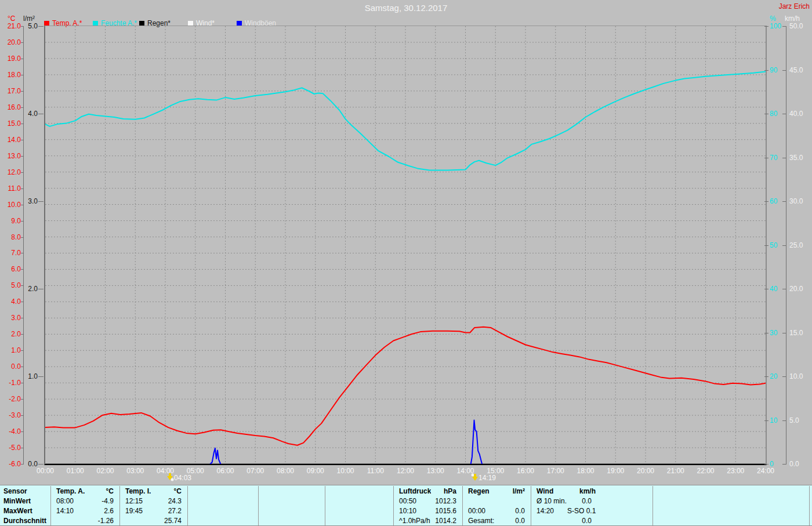 This screenshot has height=526, width=812. What do you see at coordinates (10, 173) in the screenshot?
I see `temp-axis-tick-label: 12.0` at bounding box center [10, 173].